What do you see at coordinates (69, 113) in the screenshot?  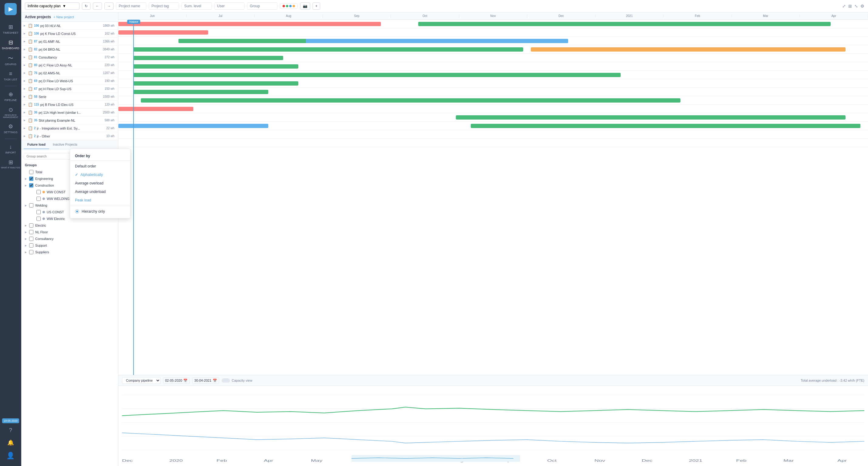 I see `project-row-36: ▶ 📋 36 prj 11h High level (similar t... …` at bounding box center [69, 113].